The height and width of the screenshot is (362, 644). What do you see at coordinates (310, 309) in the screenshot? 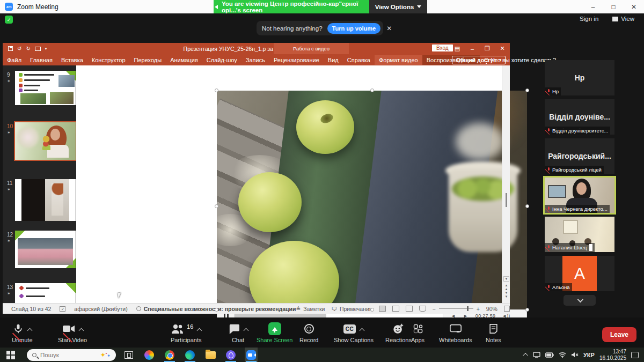
I see `notes-toggle: ≜ Заметки` at bounding box center [310, 309].